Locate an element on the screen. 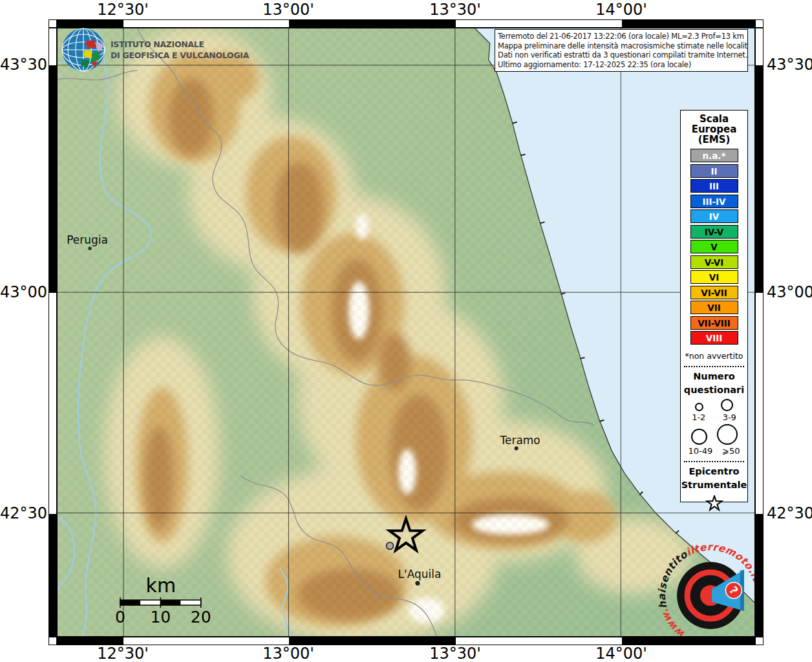 Image resolution: width=812 pixels, height=662 pixels. ems-swatch: III-IV is located at coordinates (714, 202).